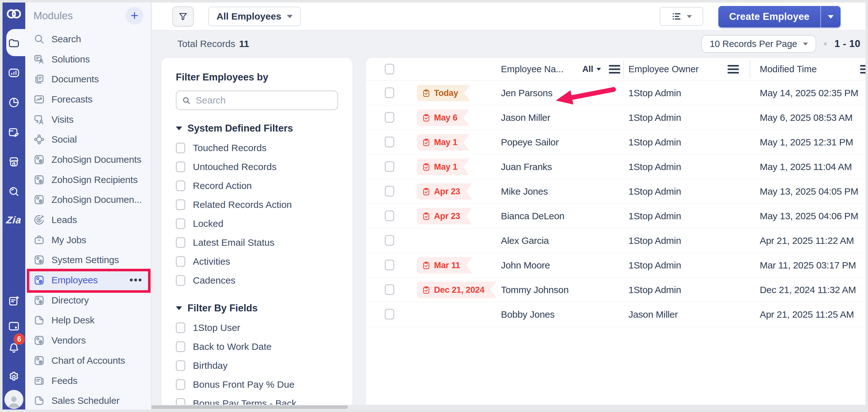 Image resolution: width=868 pixels, height=412 pixels. Describe the element at coordinates (88, 79) in the screenshot. I see `sidebar-item-documents: Documents` at that location.